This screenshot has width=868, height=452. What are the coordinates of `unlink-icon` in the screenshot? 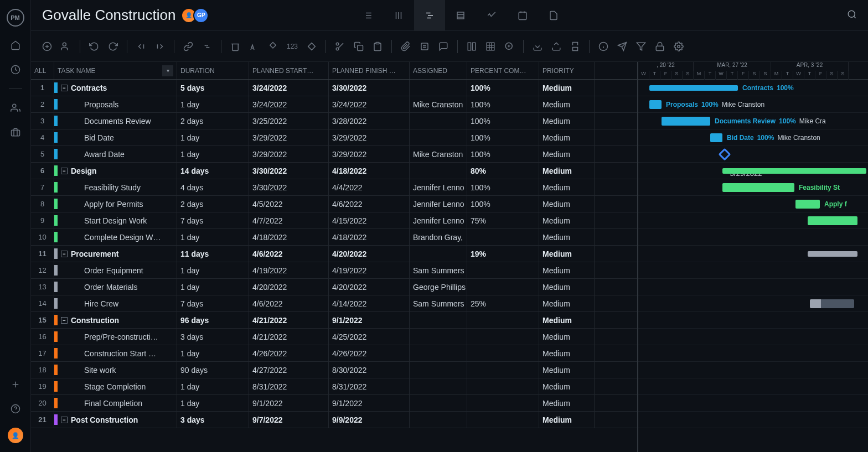 It's located at (207, 46).